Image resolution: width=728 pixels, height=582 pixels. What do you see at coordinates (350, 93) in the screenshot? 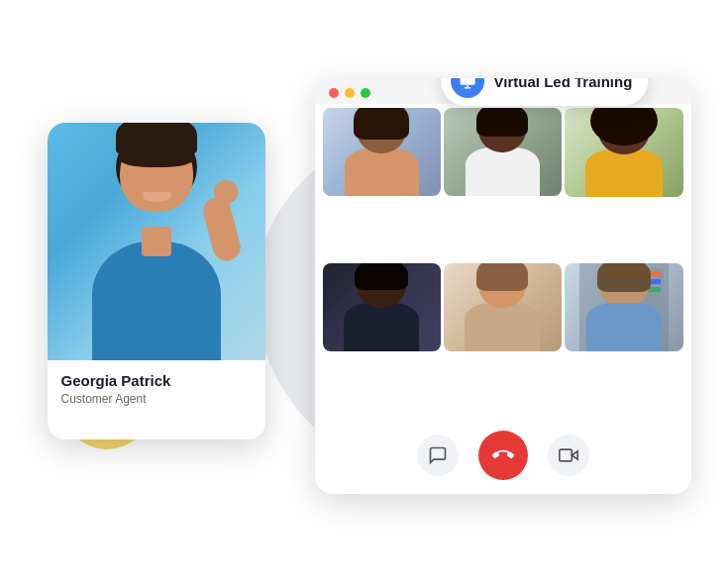
I see `dot-yellow` at bounding box center [350, 93].